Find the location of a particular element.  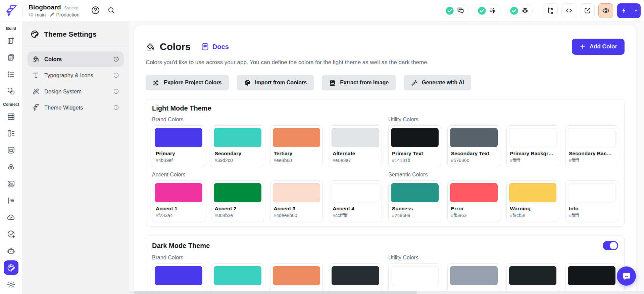

rail-item-check-plus is located at coordinates (11, 234).